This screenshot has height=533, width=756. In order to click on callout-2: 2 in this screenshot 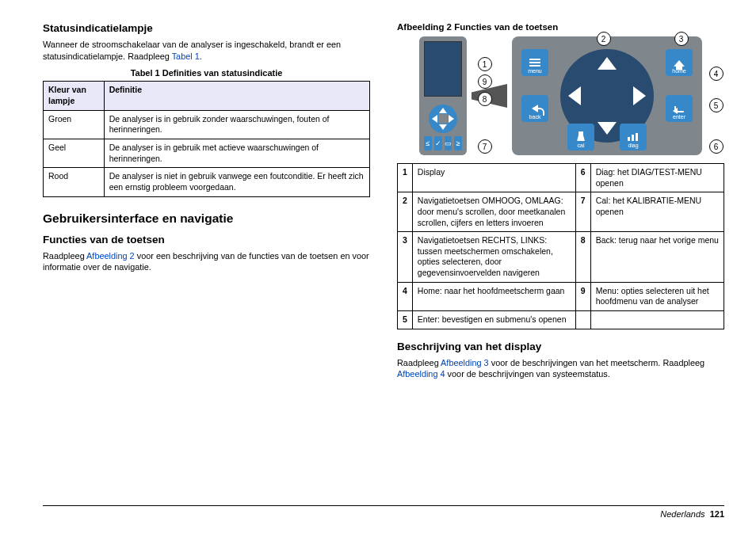, I will do `click(604, 39)`.